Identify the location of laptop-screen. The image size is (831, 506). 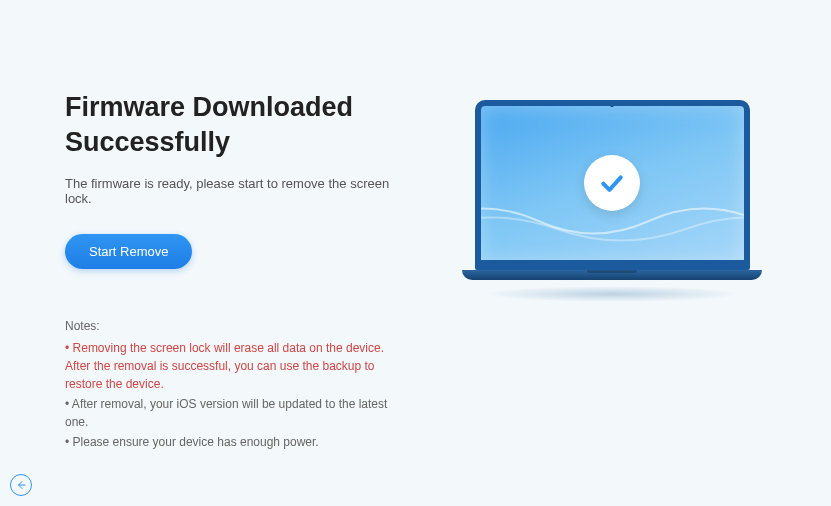
(612, 185).